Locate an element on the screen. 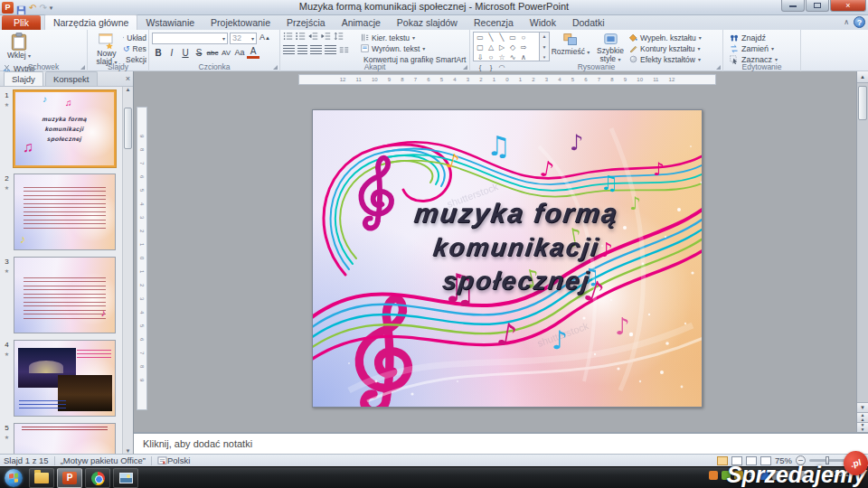 This screenshot has height=488, width=868. fit-to-window-icon is located at coordinates (859, 461).